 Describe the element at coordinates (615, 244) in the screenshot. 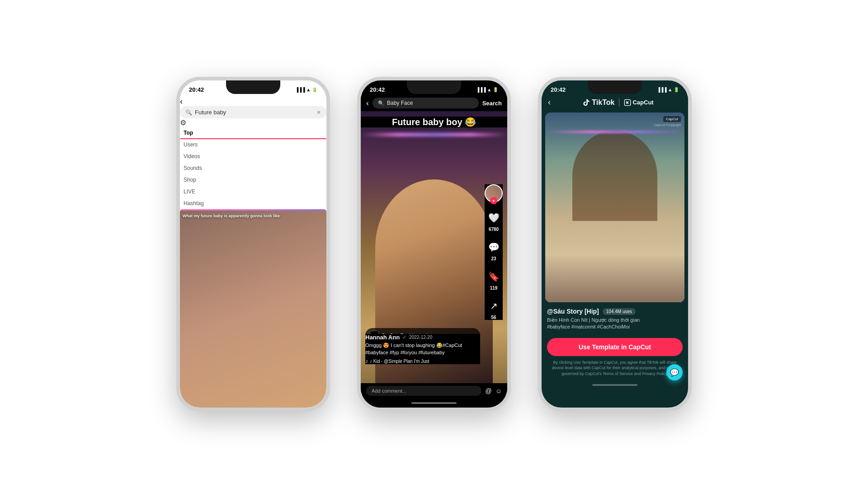

I see `phone-3-screen: 20:42 ▐▐▐ ▲ 🔋 ‹ TikTok` at that location.